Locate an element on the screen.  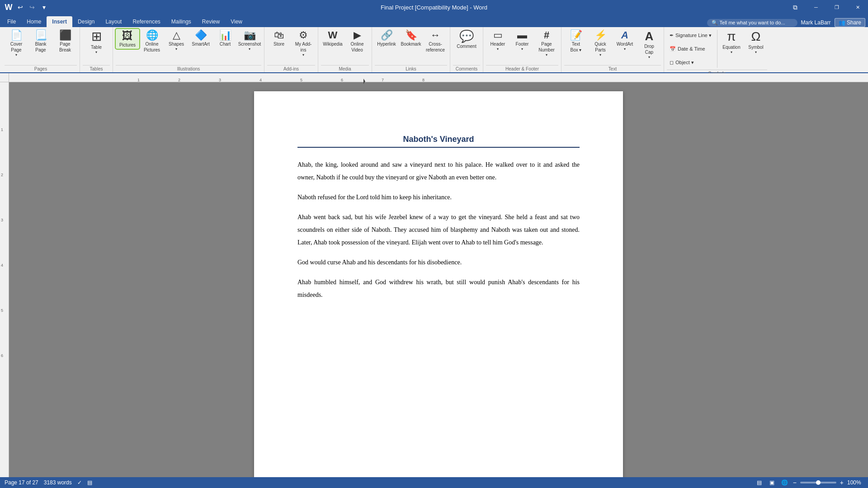
chart-button: 📊 Chart is located at coordinates (225, 38).